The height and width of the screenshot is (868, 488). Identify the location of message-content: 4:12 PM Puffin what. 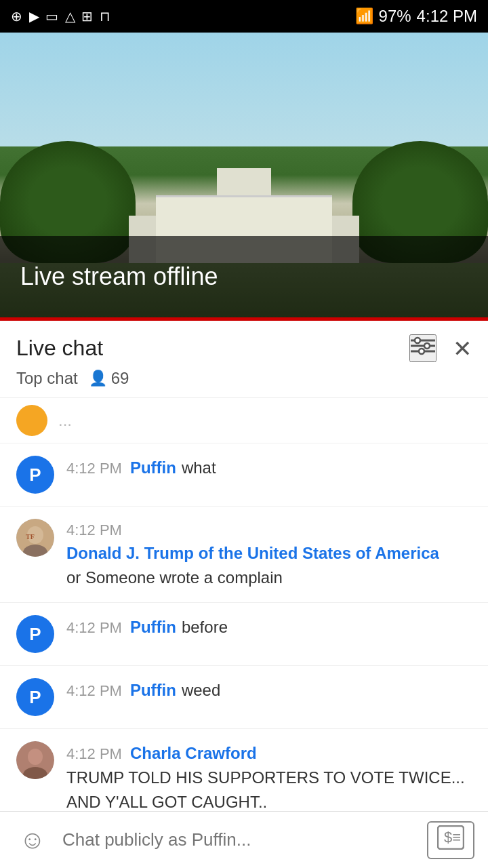
(269, 468).